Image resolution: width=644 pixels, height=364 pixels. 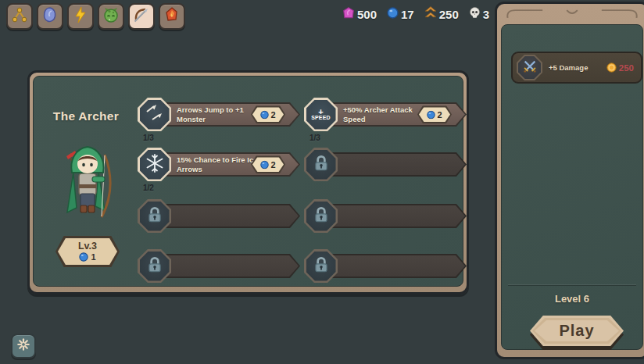 I want to click on corner-button, so click(x=23, y=346).